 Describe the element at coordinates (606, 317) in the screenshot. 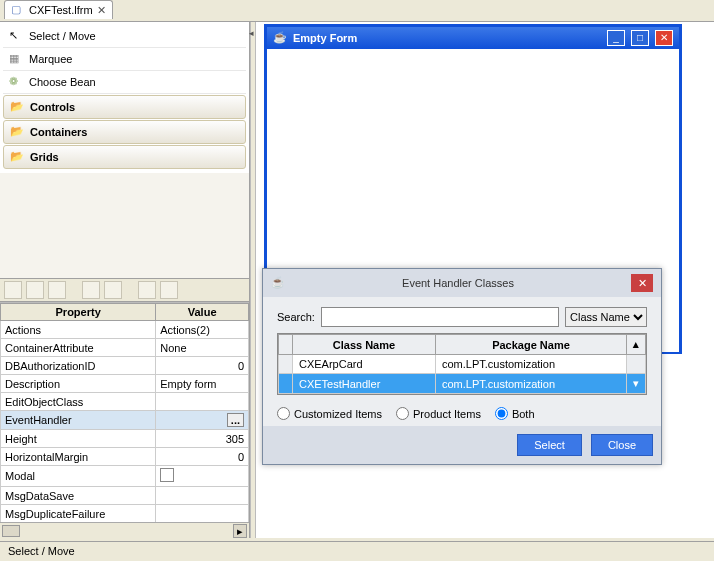

I see `search-by-select: Class Name` at that location.